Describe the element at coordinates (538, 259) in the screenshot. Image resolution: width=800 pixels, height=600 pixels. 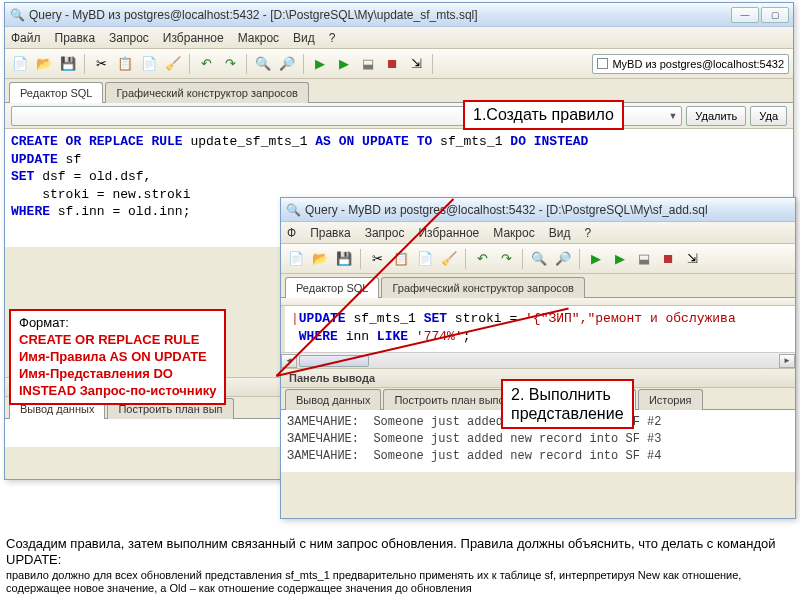
I see `toolbar-2: 📄 📂 💾 ✂ 📋 📄 🧹 ↶ ↷ 🔍 🔎 ▶ ▶ ⬓ ⏹ ⇲` at that location.